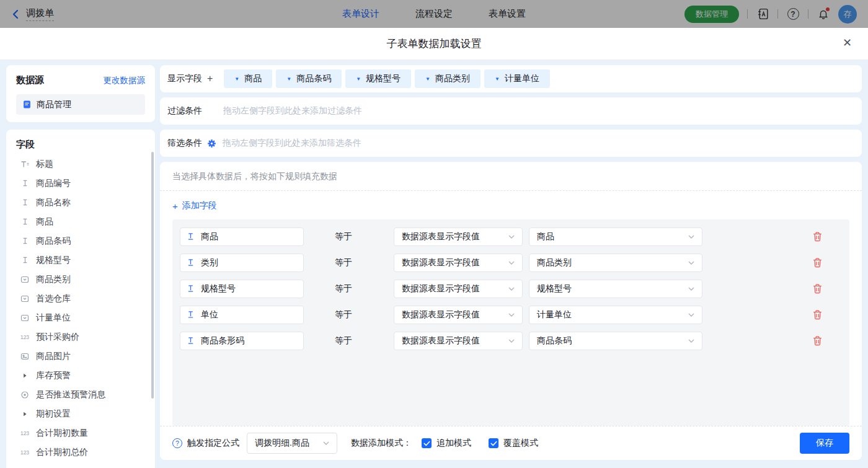 The width and height of the screenshot is (868, 468). Describe the element at coordinates (511, 79) in the screenshot. I see `display-fields-row: 显示字段 + ▼商品 ▼商品条码 ▼规格型号 ▼商品类别 ▼计量单位` at that location.